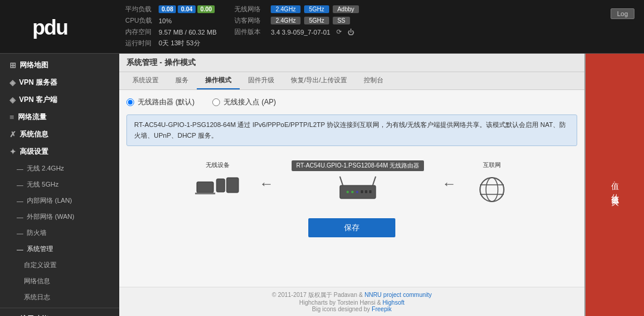  What do you see at coordinates (352, 63) in the screenshot?
I see `content-header: 系统管理 - 操作模式` at bounding box center [352, 63].